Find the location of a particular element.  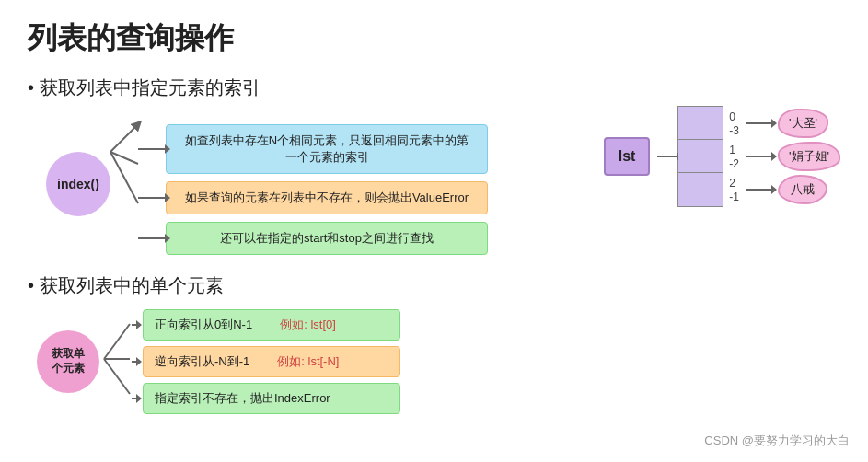

lst-values: '大圣' '娟子姐' 八戒 is located at coordinates (793, 156).